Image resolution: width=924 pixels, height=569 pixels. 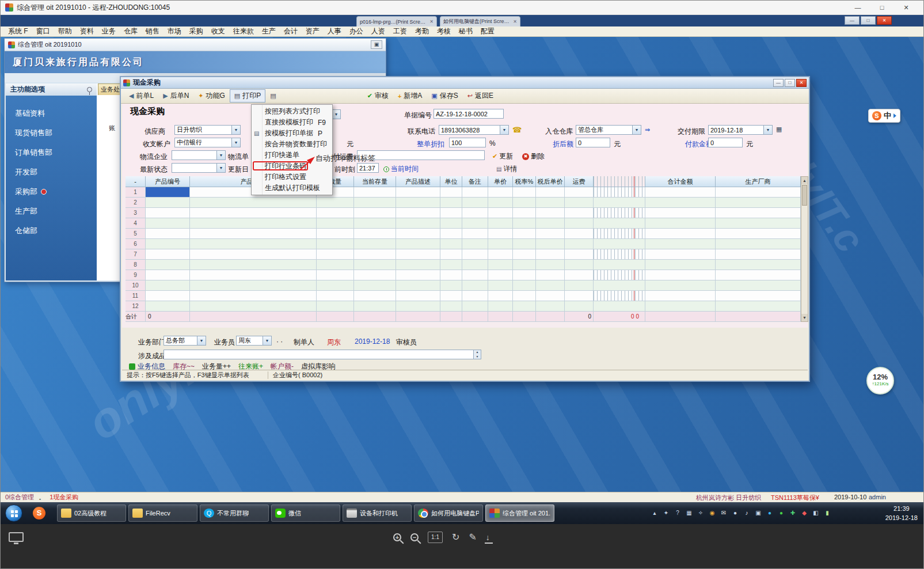 I want to click on browser-tab: 如何用电脑键盘(Print Scre…✕, so click(x=480, y=21).